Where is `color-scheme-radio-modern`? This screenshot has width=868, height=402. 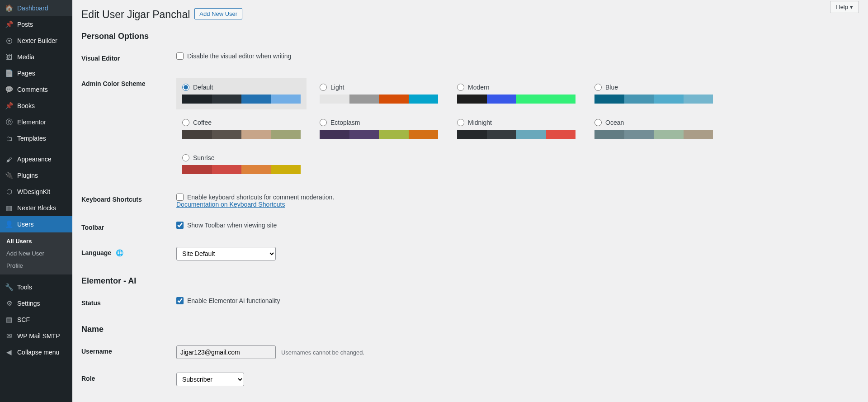
color-scheme-radio-modern is located at coordinates (461, 87).